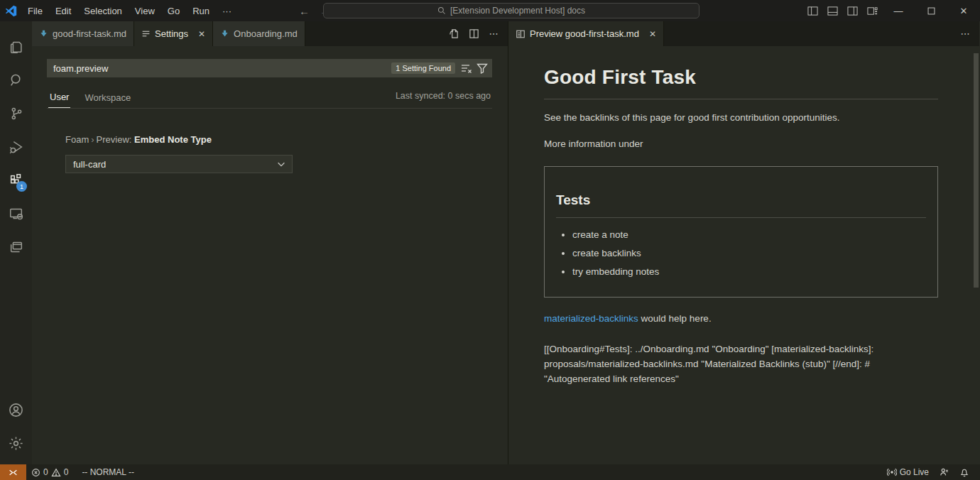 The height and width of the screenshot is (480, 980). I want to click on extensions-icon: 1, so click(16, 180).